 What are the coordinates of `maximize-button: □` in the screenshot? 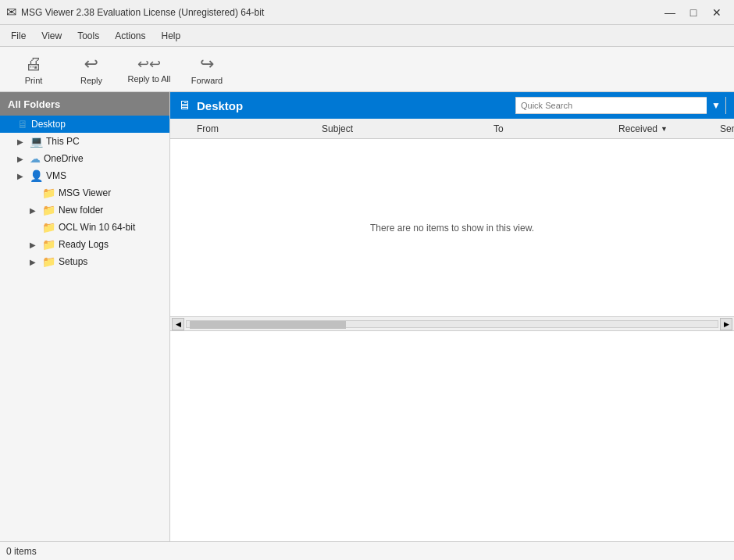 It's located at (693, 12).